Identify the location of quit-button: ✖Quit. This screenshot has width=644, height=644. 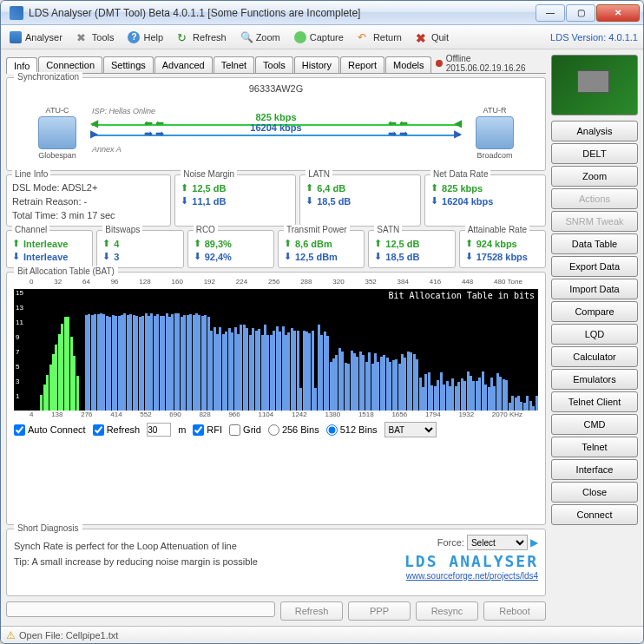
(432, 37).